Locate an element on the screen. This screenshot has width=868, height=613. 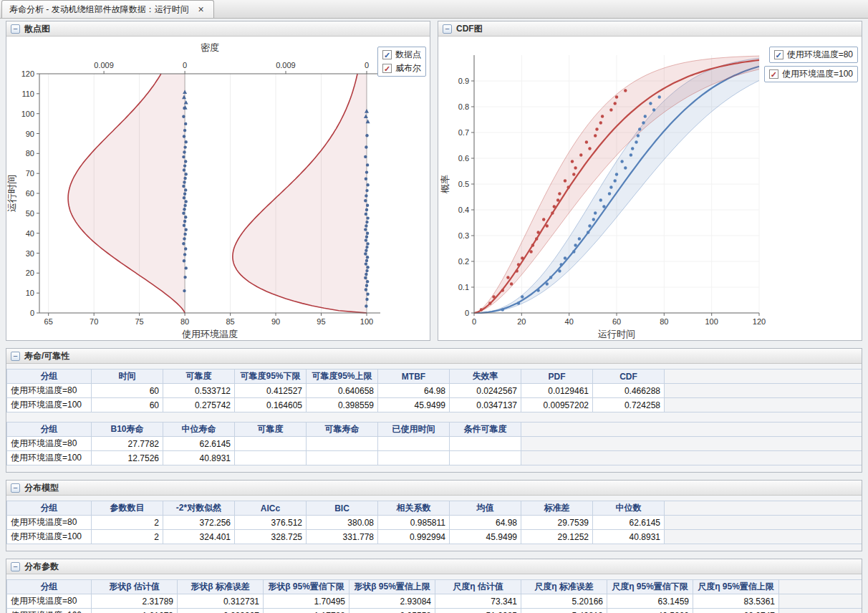
cell-value: 0.992994 is located at coordinates (414, 537).